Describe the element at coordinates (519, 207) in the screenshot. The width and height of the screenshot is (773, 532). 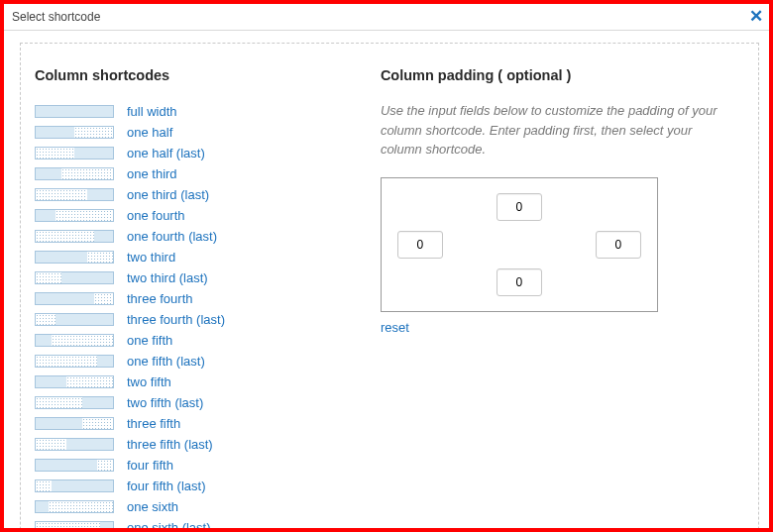
I see `padding-top-input` at that location.